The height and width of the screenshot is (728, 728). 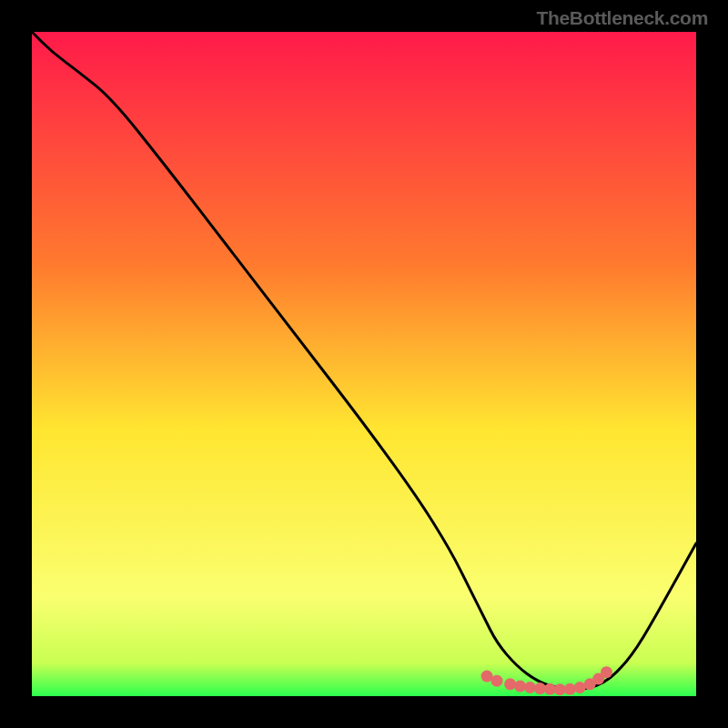 What do you see at coordinates (622, 18) in the screenshot?
I see `attribution-label: TheBottleneck.com` at bounding box center [622, 18].